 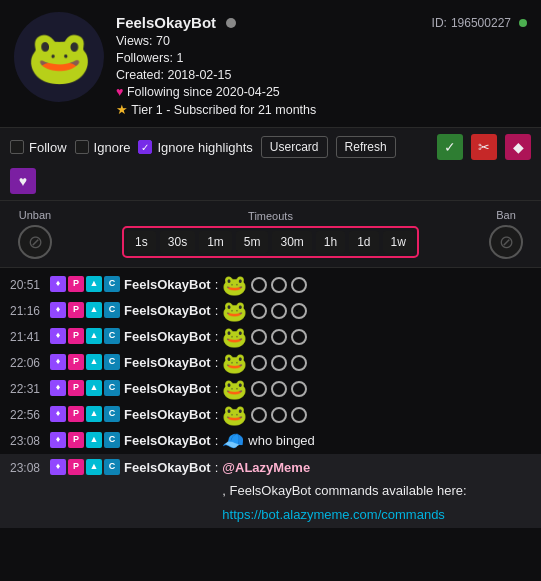 What do you see at coordinates (216, 242) in the screenshot?
I see `timeout-1m-button: 1m` at bounding box center [216, 242].